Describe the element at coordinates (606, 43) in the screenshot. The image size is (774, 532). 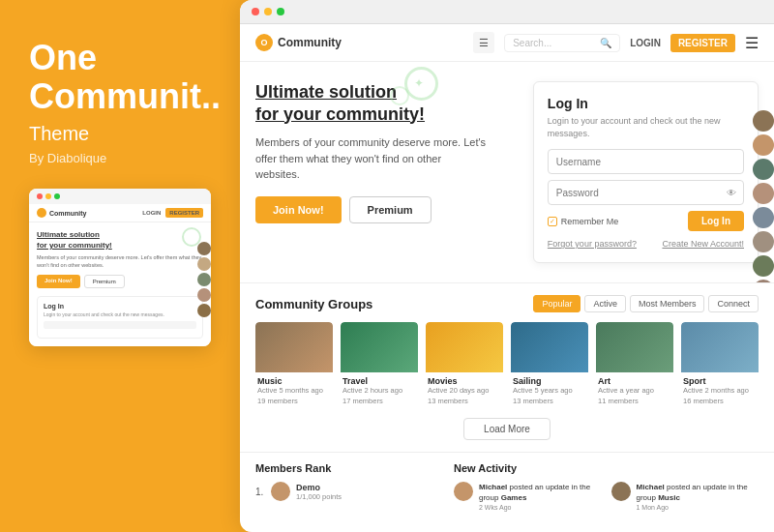
I see `search-icon: 🔍` at that location.